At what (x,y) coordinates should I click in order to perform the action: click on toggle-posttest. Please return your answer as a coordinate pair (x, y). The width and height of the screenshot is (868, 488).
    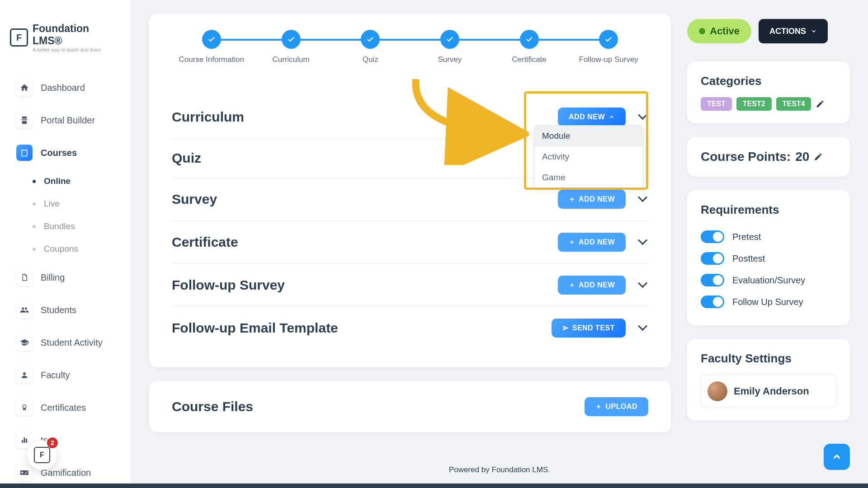
    Looking at the image, I should click on (712, 258).